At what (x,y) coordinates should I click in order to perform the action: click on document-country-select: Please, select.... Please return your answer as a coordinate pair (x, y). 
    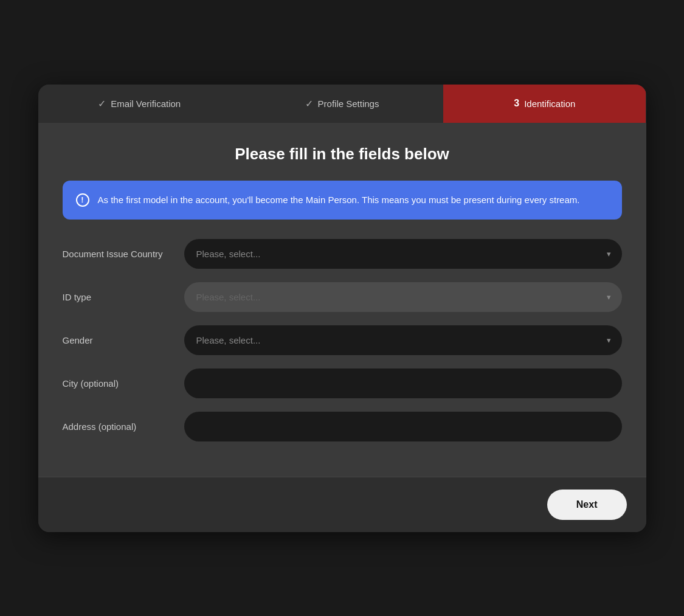
    Looking at the image, I should click on (403, 254).